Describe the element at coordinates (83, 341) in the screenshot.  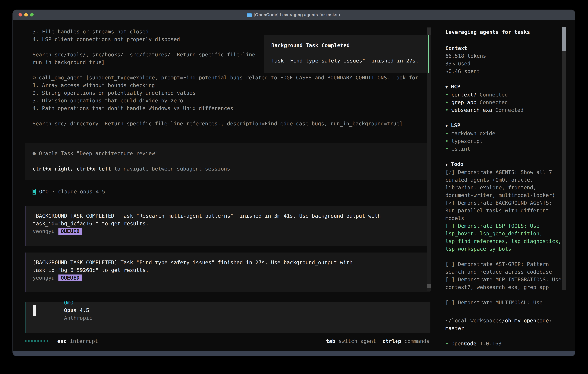
I see `esc-key-label: interrupt` at that location.